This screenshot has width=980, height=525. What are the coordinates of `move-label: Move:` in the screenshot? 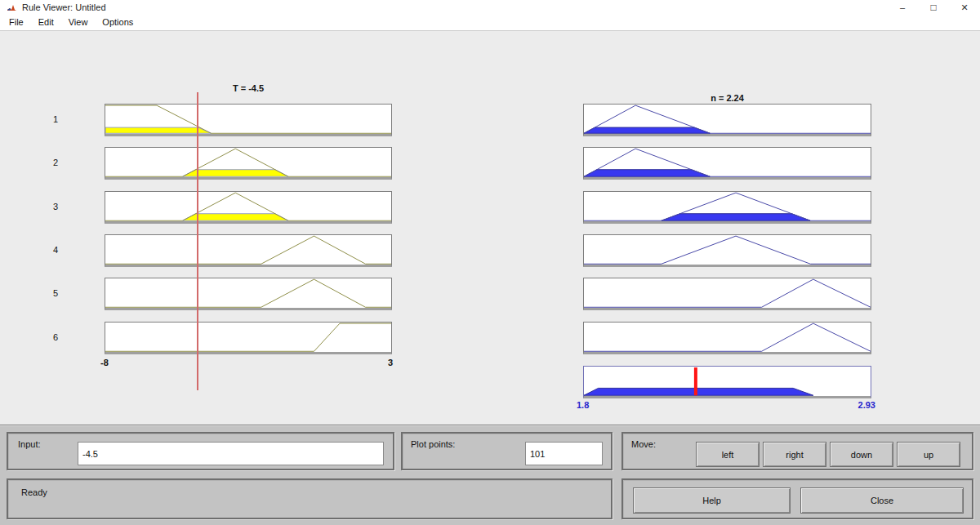 It's located at (644, 444).